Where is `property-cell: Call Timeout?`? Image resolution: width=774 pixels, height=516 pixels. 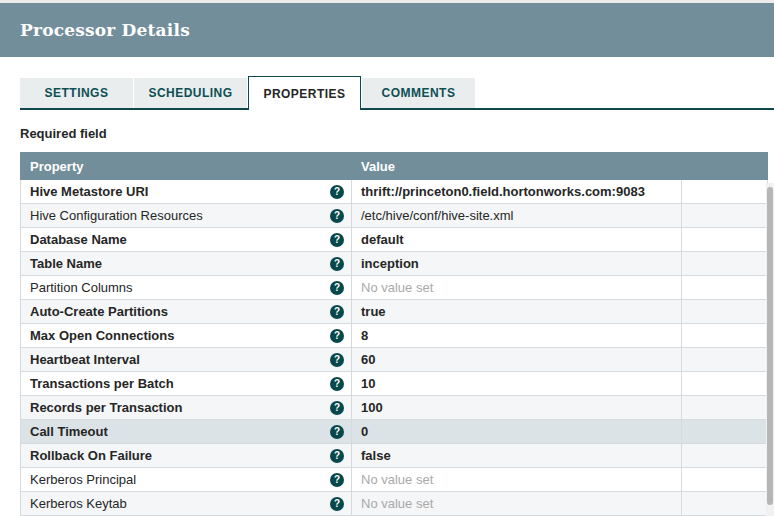 property-cell: Call Timeout? is located at coordinates (186, 432).